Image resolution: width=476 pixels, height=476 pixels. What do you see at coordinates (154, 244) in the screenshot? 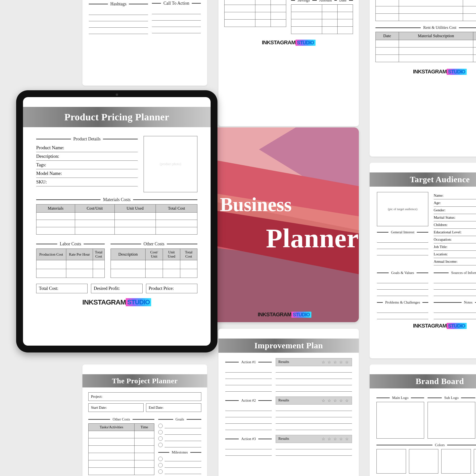
I see `section-other: Other Costs` at bounding box center [154, 244].